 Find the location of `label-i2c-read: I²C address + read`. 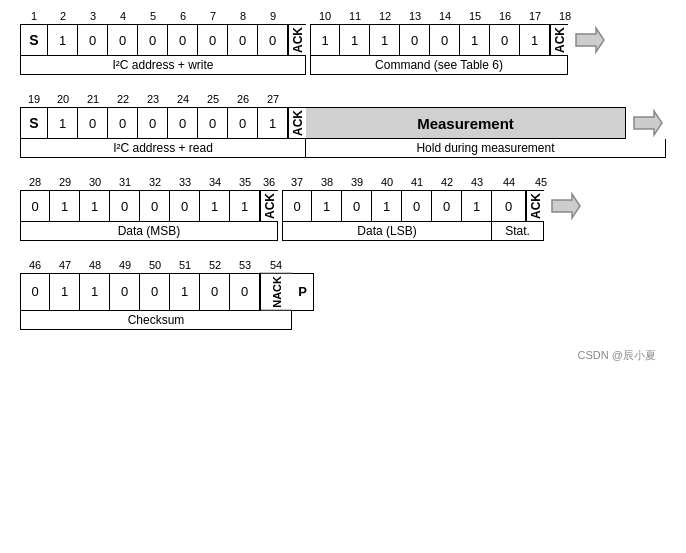

label-i2c-read: I²C address + read is located at coordinates (163, 148).